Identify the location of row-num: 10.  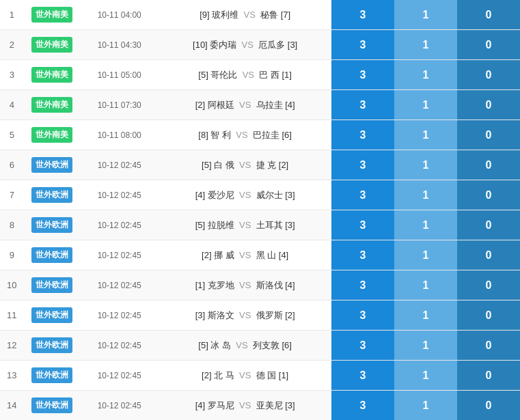
(12, 285).